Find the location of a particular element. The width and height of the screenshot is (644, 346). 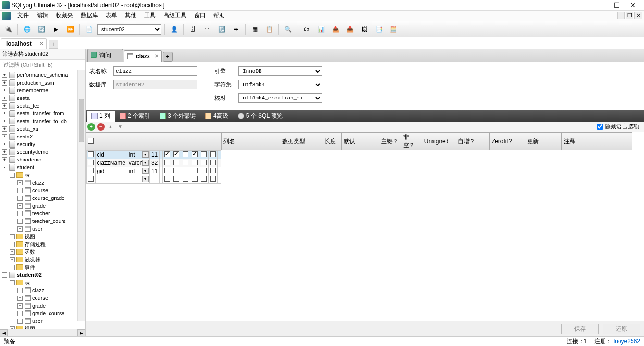

engine-select: InnoDB is located at coordinates (280, 71).